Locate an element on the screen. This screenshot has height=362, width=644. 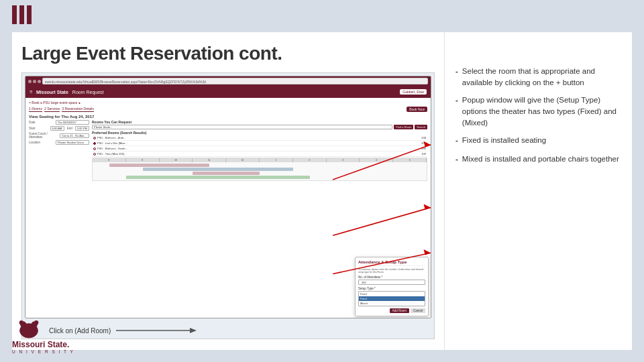
app-logo: Missouri State is located at coordinates (52, 93).